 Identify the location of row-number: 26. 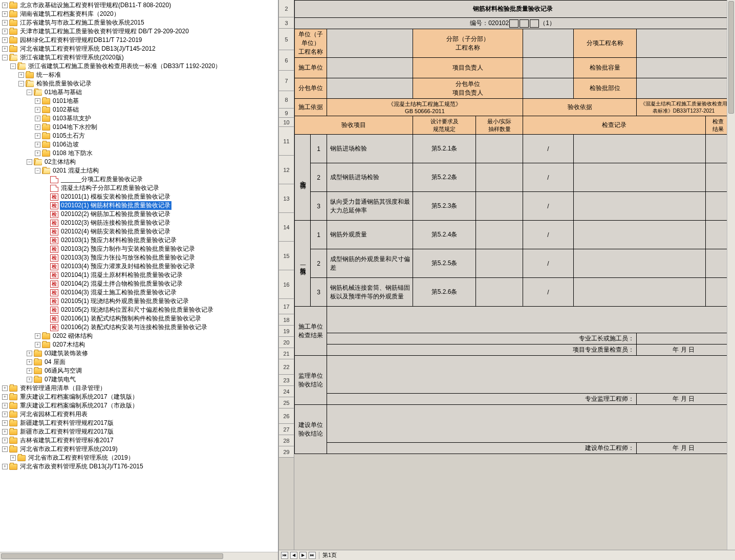
(287, 416).